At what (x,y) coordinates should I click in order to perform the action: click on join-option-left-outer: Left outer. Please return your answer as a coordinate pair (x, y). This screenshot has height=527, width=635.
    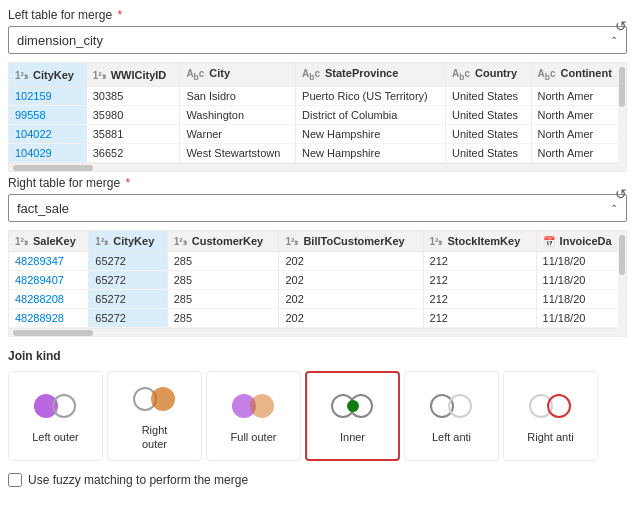
    Looking at the image, I should click on (56, 416).